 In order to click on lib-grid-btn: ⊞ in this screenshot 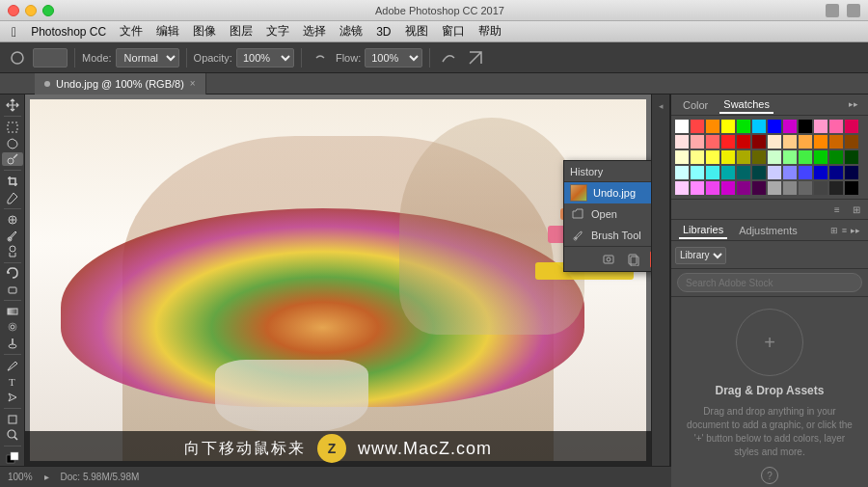, I will do `click(834, 230)`.